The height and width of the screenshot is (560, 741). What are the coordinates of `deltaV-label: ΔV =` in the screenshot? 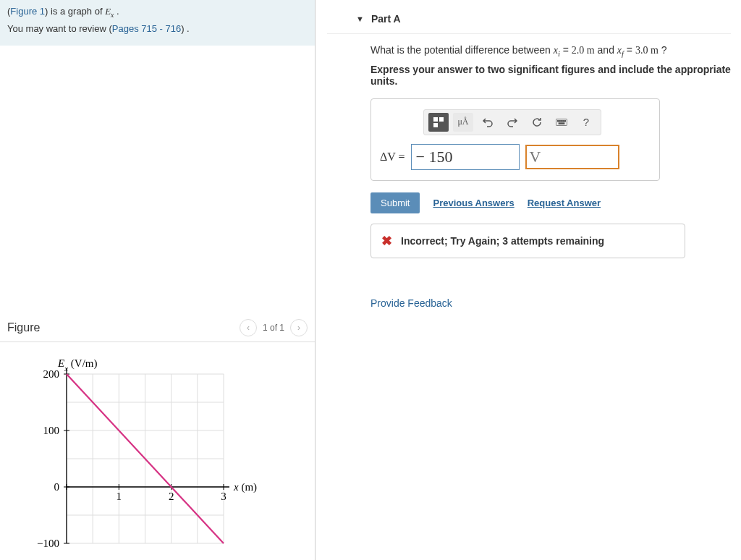 It's located at (392, 157).